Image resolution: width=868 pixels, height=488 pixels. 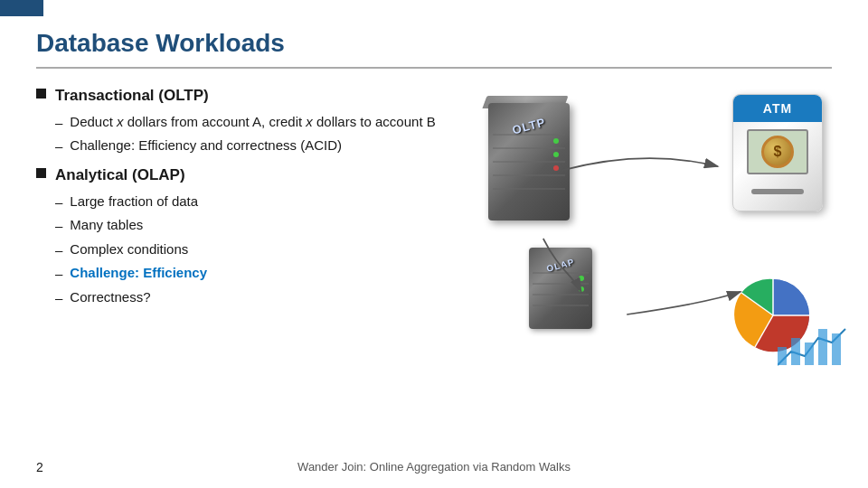 I want to click on atm-coin: $, so click(x=778, y=152).